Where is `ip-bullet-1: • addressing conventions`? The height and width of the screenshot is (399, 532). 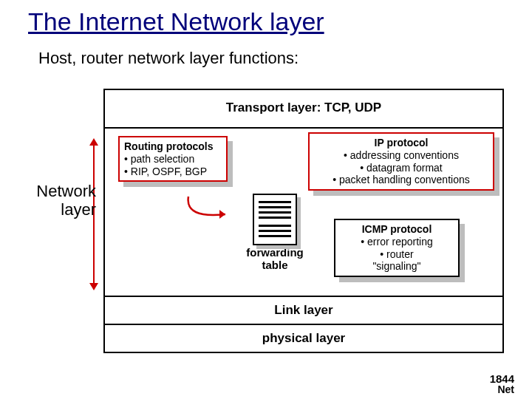 ip-bullet-1: • addressing conventions is located at coordinates (401, 155).